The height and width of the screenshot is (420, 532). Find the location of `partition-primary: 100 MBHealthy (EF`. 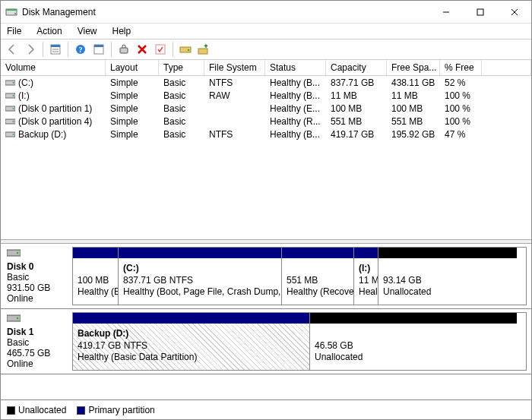

partition-primary: 100 MBHealthy (EF is located at coordinates (96, 276).